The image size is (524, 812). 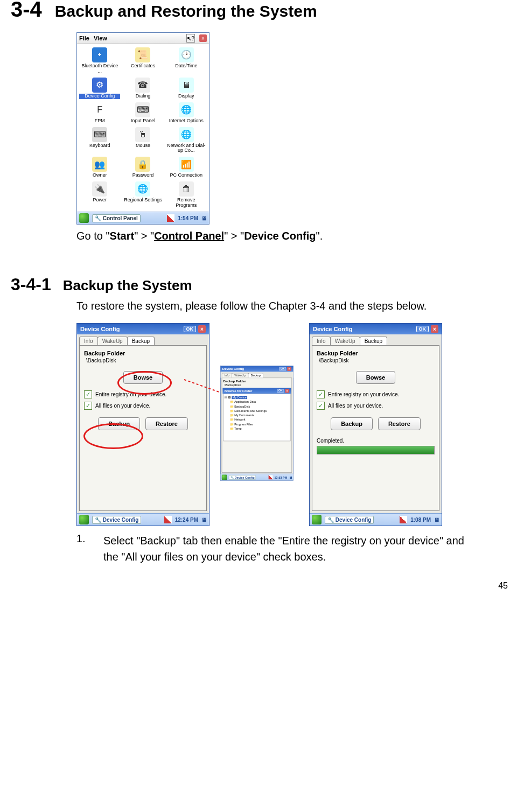 I want to click on tree-item: 📁 Temp, so click(x=260, y=428).